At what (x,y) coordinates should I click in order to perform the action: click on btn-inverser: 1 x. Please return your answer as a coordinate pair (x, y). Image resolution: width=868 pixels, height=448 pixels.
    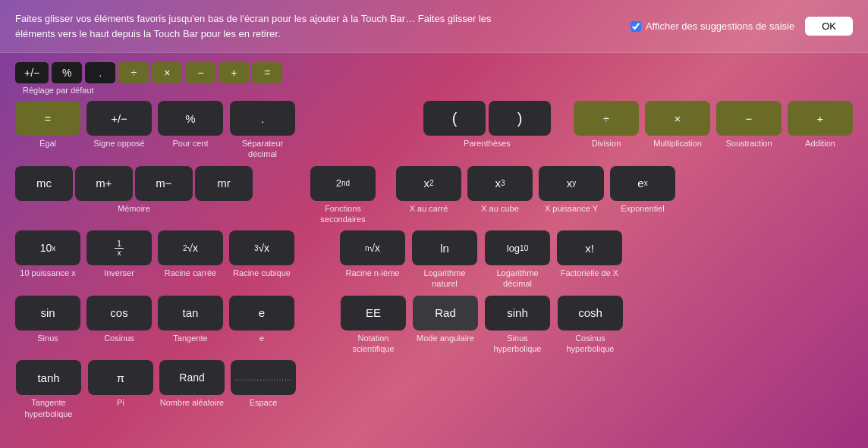
    Looking at the image, I should click on (119, 248).